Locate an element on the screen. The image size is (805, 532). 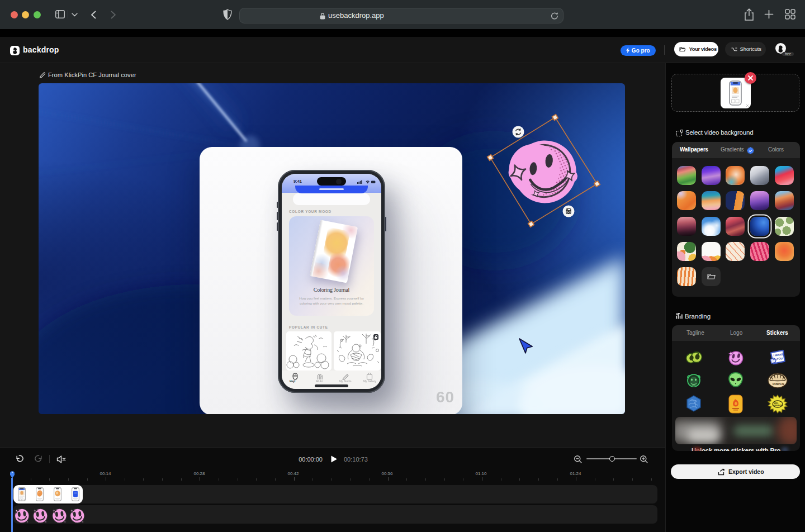
svg-text: YOU is located at coordinates (780, 359).